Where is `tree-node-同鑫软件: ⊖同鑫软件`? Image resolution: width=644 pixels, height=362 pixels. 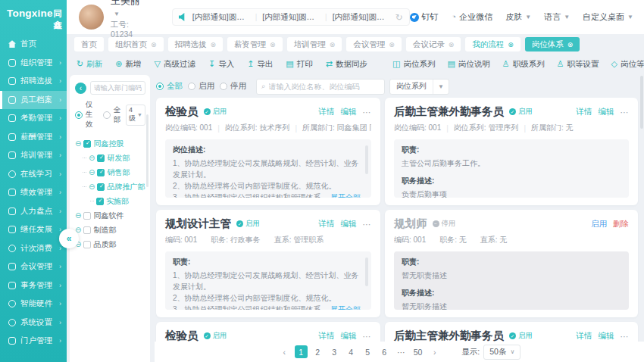
tree-node-同鑫软件: ⊖同鑫软件 is located at coordinates (111, 215).